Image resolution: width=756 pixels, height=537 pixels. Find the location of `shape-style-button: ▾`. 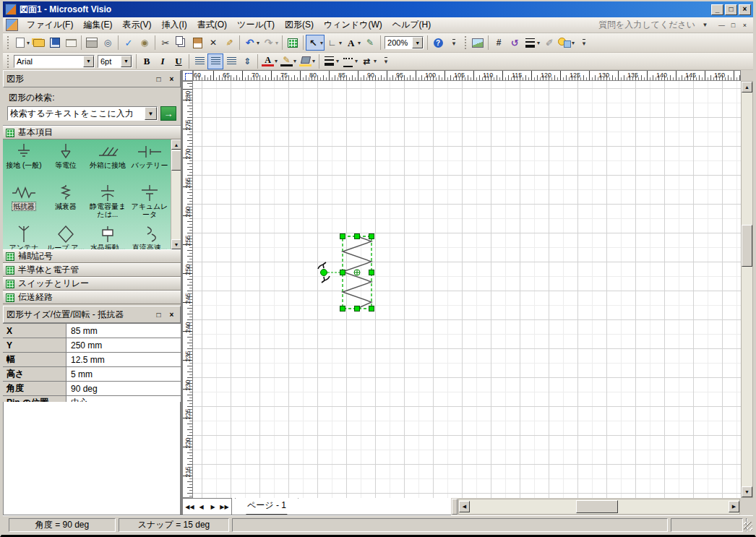

shape-style-button: ▾ is located at coordinates (567, 43).